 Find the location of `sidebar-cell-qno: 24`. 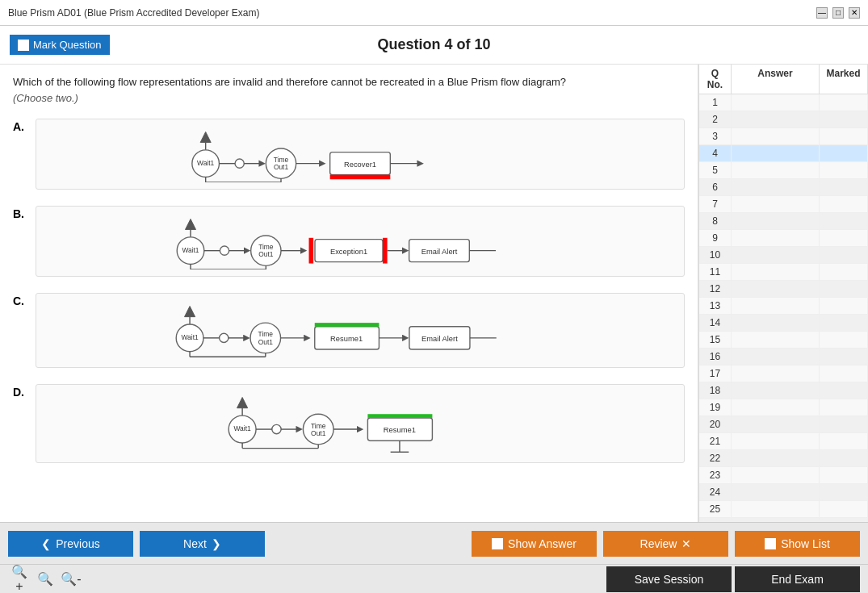

sidebar-cell-qno: 24 is located at coordinates (715, 492).